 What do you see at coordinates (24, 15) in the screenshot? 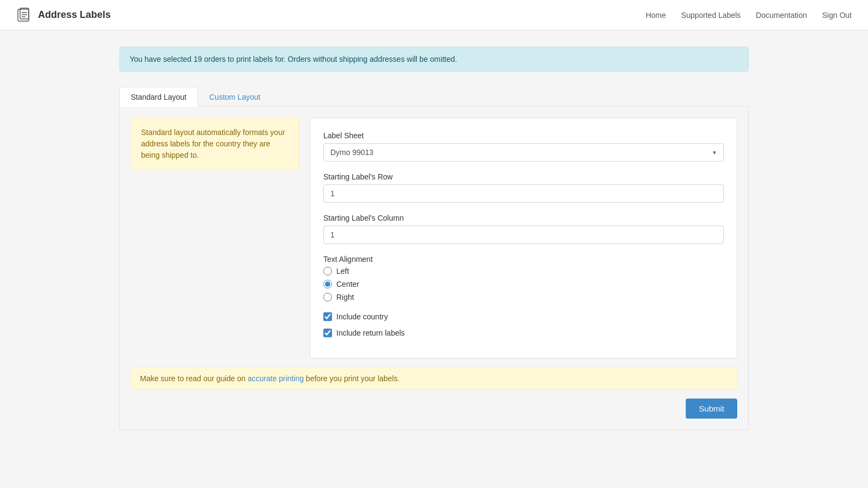
I see `brand-icon` at bounding box center [24, 15].